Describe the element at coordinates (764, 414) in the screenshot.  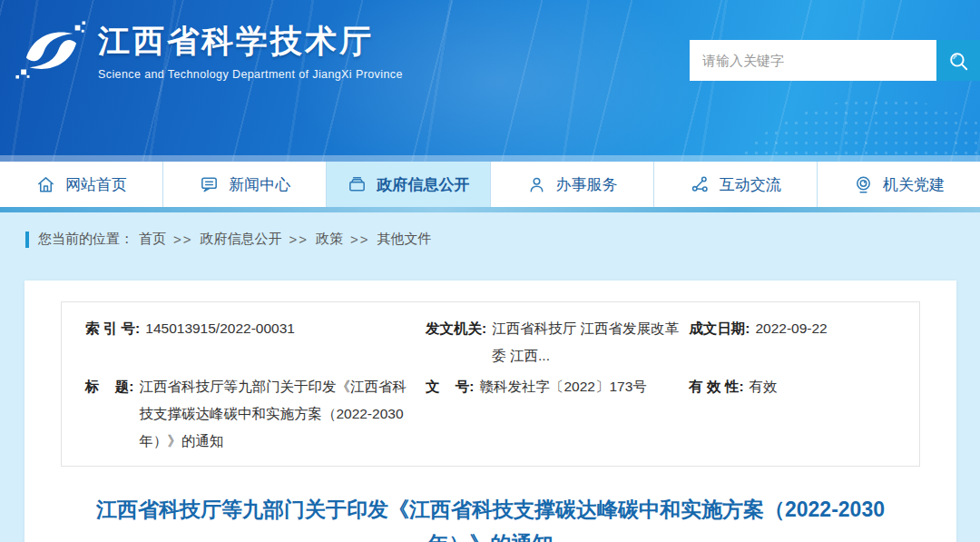
I see `doc-field-value: 有效` at that location.